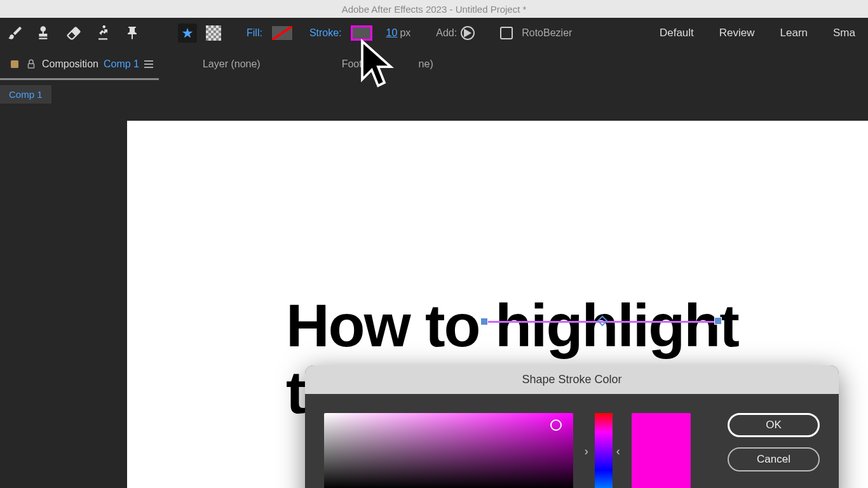 Image resolution: width=868 pixels, height=488 pixels. Describe the element at coordinates (506, 33) in the screenshot. I see `rotobezier-checkbox` at that location.